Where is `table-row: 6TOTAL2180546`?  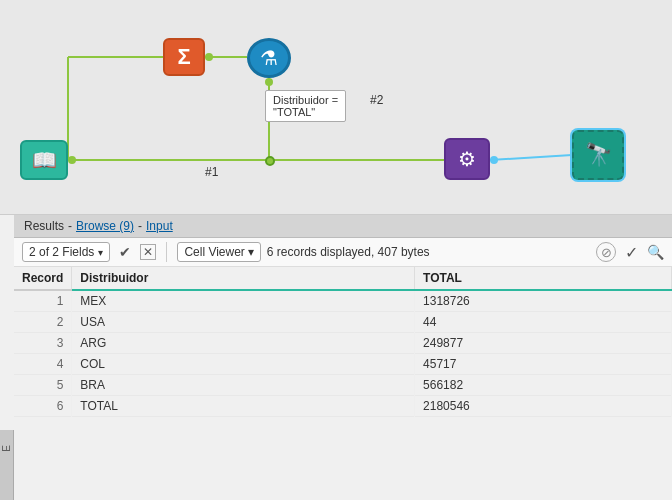
table-row: 6TOTAL2180546 is located at coordinates (343, 406).